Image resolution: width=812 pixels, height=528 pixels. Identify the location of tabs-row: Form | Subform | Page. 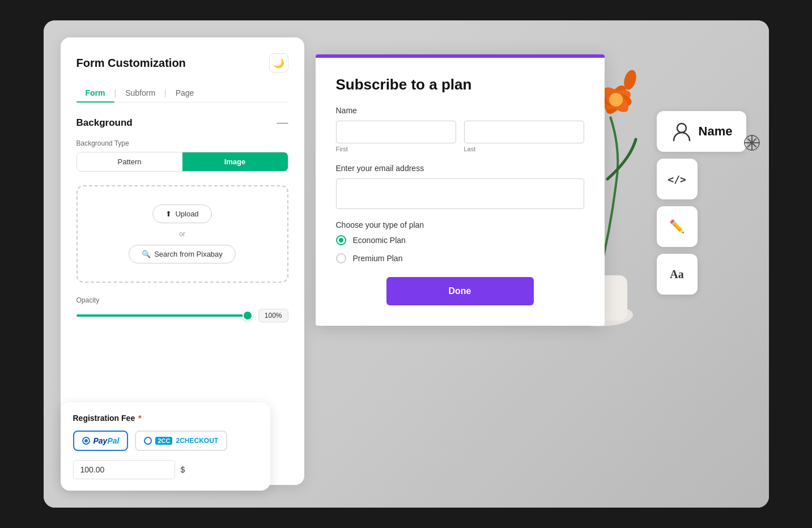
(182, 93).